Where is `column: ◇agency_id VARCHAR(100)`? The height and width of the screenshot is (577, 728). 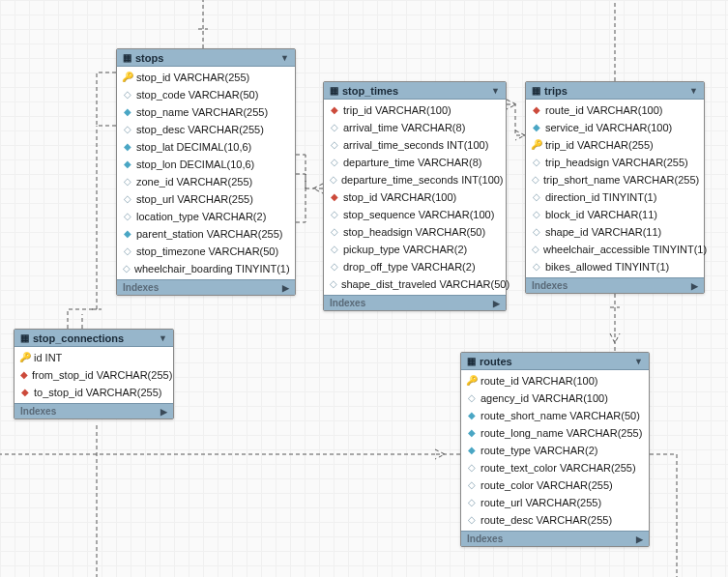 column: ◇agency_id VARCHAR(100) is located at coordinates (555, 398).